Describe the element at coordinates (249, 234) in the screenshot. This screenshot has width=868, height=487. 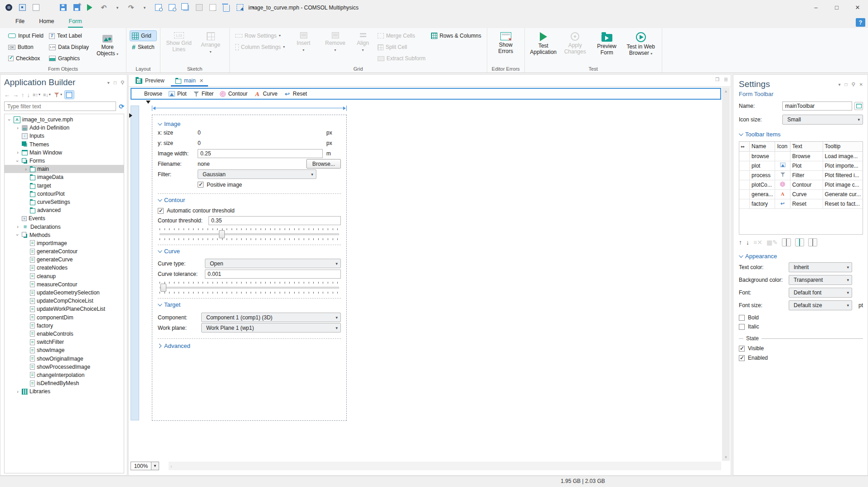
I see `contour-threshold-slider` at that location.